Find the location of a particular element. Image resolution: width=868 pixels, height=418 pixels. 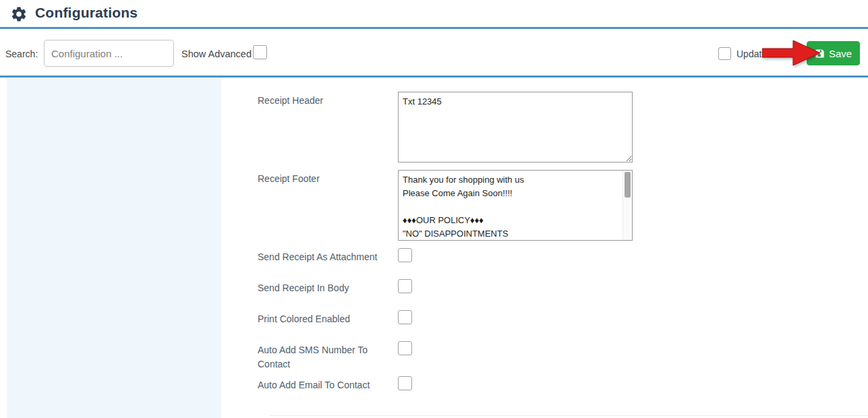

show-advanced-label: Show Advanced is located at coordinates (216, 54).